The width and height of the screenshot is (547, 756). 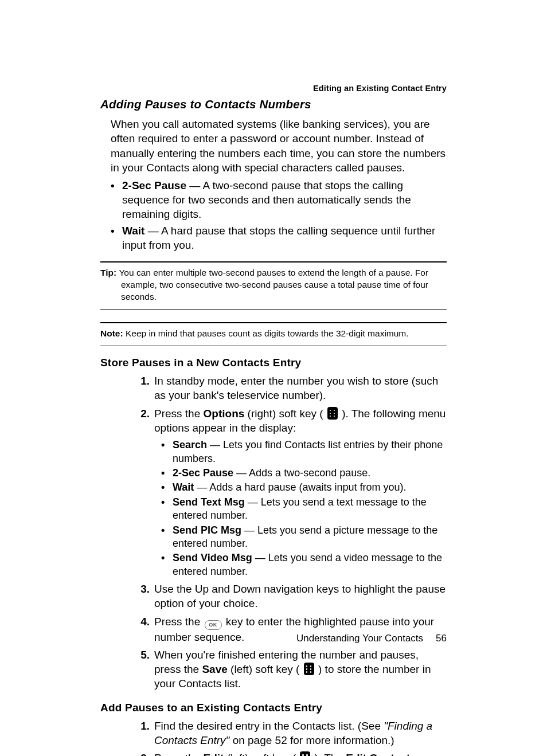 I want to click on tip-label: Tip:, so click(x=110, y=273).